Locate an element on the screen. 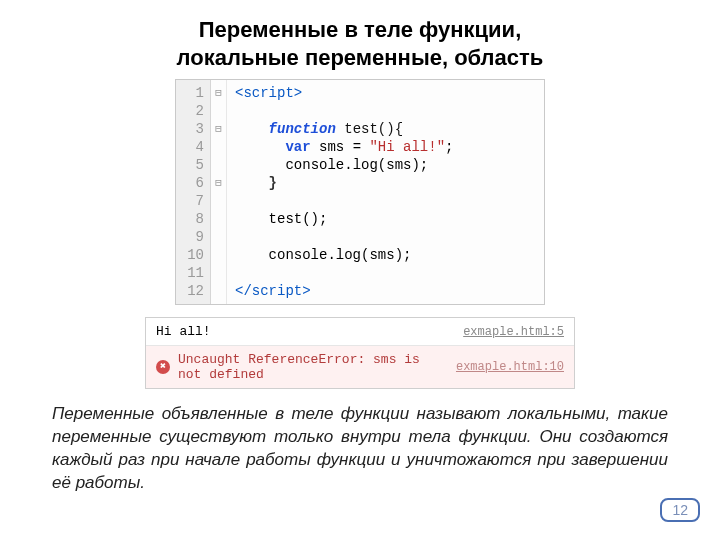  line-number: 9 is located at coordinates (194, 237).